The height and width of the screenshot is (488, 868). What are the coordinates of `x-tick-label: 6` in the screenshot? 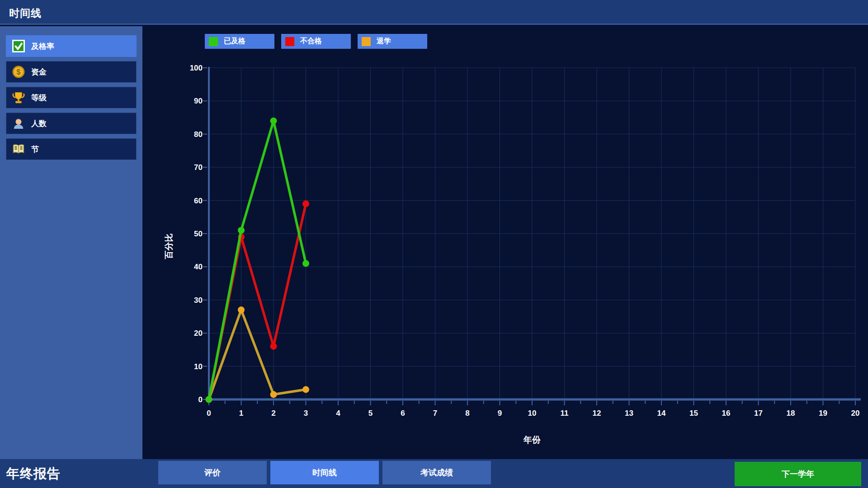 It's located at (402, 413).